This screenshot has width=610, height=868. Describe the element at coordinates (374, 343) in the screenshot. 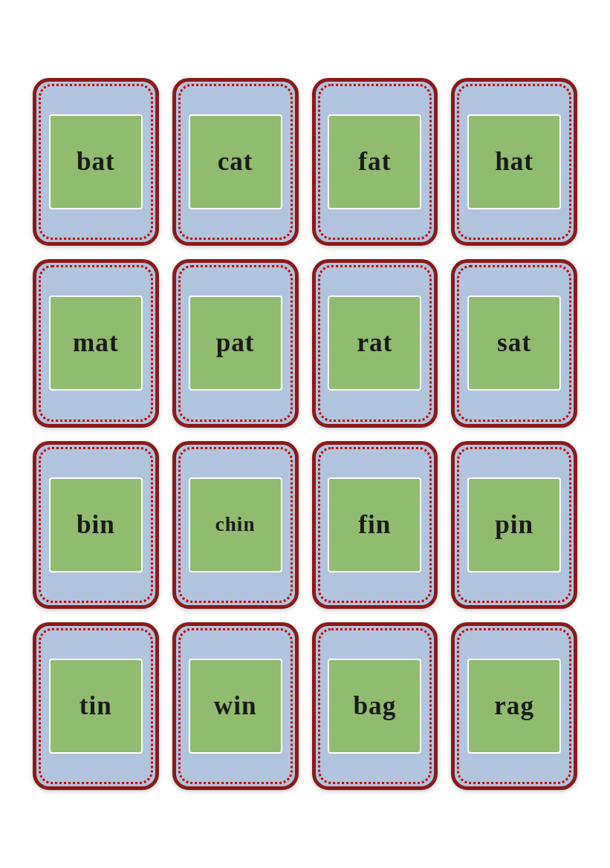

I see `word-box: rat` at that location.